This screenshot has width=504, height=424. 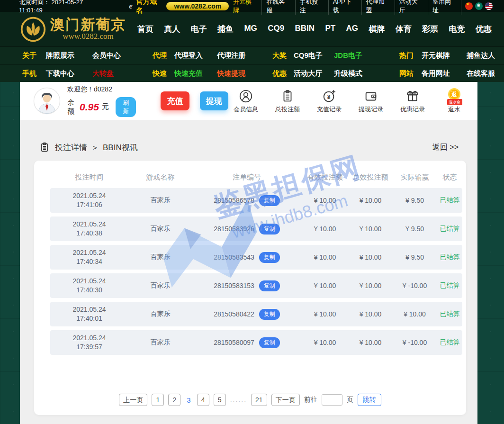 I want to click on page-button-21: 21, so click(x=259, y=400).